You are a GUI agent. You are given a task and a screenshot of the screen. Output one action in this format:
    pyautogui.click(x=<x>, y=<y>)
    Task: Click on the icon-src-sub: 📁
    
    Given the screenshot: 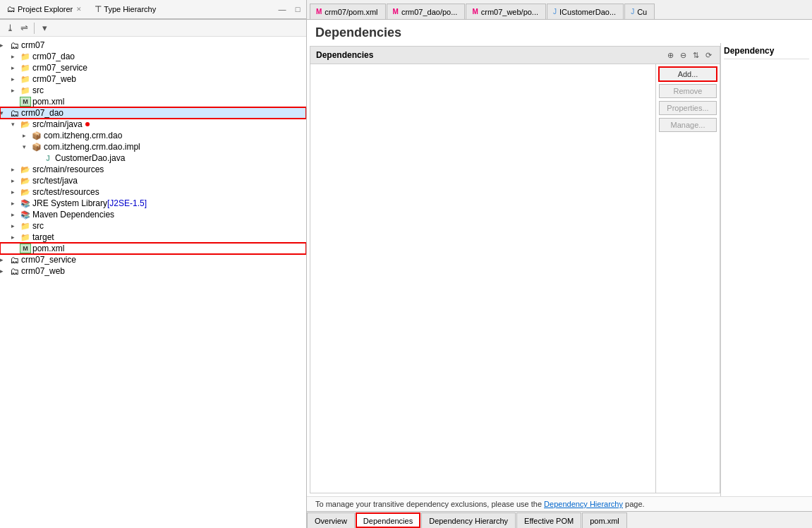 What is the action you would take?
    pyautogui.click(x=25, y=90)
    